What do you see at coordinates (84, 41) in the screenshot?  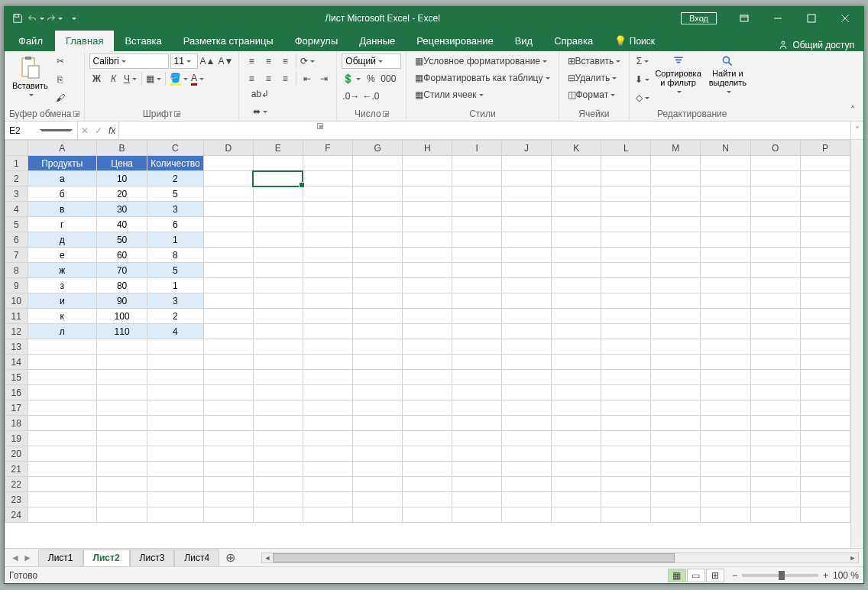 I see `tab-home: Главная` at bounding box center [84, 41].